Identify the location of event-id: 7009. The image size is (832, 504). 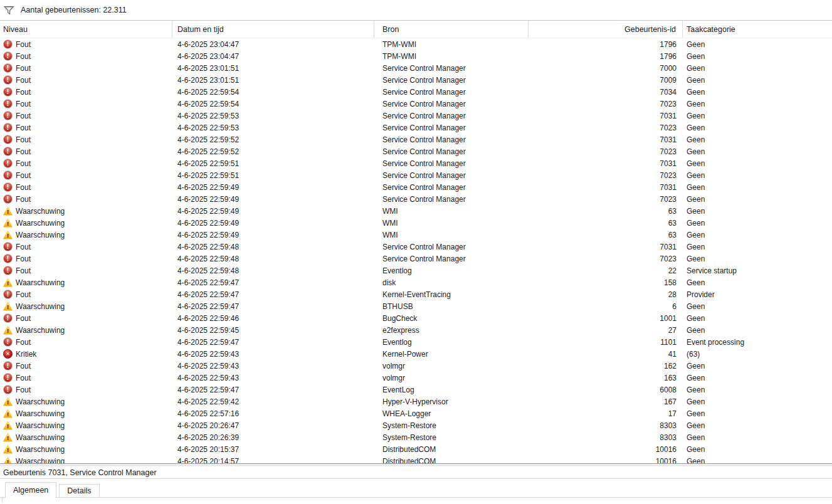
(606, 80).